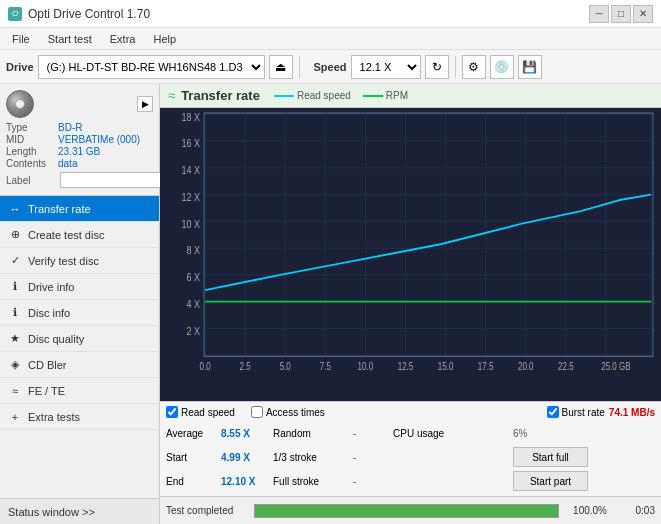 Image resolution: width=661 pixels, height=524 pixels. I want to click on nav-item-cd-bler: ◈ CD Bler, so click(80, 365).